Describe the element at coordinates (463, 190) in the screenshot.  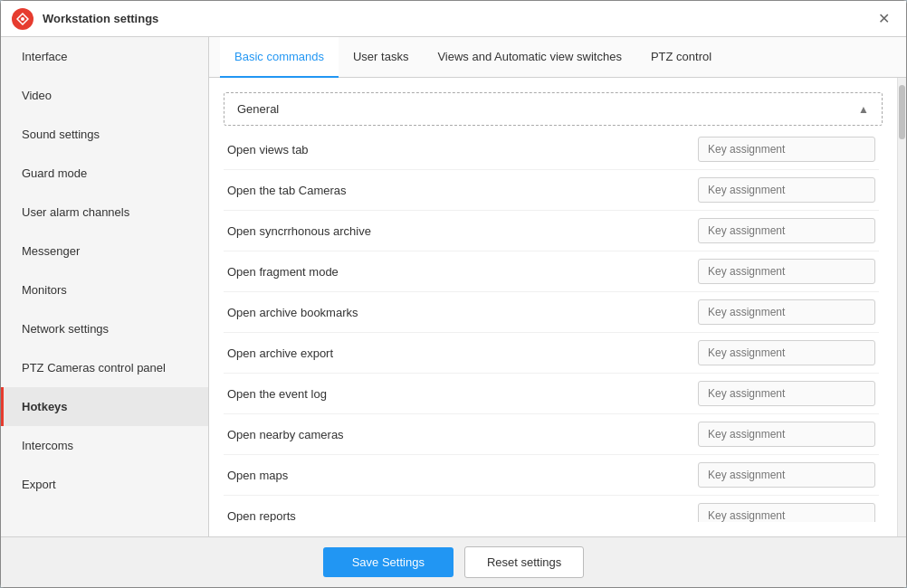
I see `key-label-open-tab-cameras: Open the tab Cameras` at that location.